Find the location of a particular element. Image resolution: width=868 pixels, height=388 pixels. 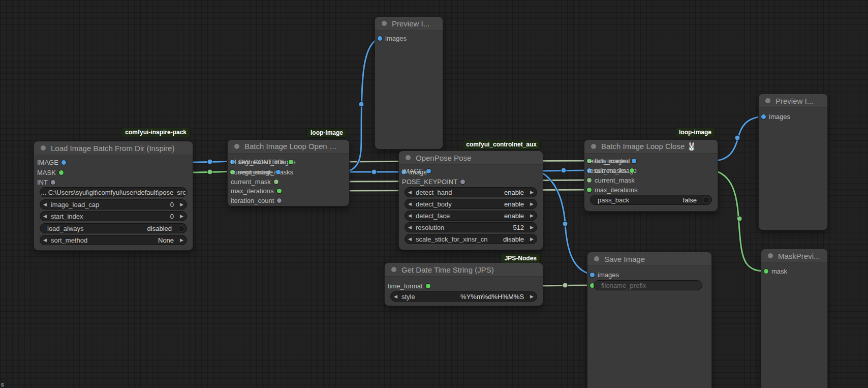

node-title-bar: Save Image is located at coordinates (649, 259).